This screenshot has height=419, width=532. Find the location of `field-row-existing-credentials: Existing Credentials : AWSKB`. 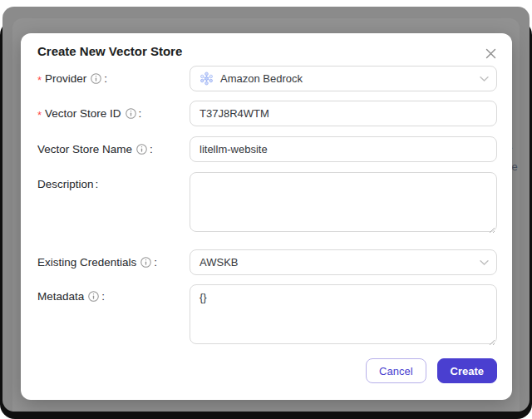

field-row-existing-credentials: Existing Credentials : AWSKB is located at coordinates (268, 263).